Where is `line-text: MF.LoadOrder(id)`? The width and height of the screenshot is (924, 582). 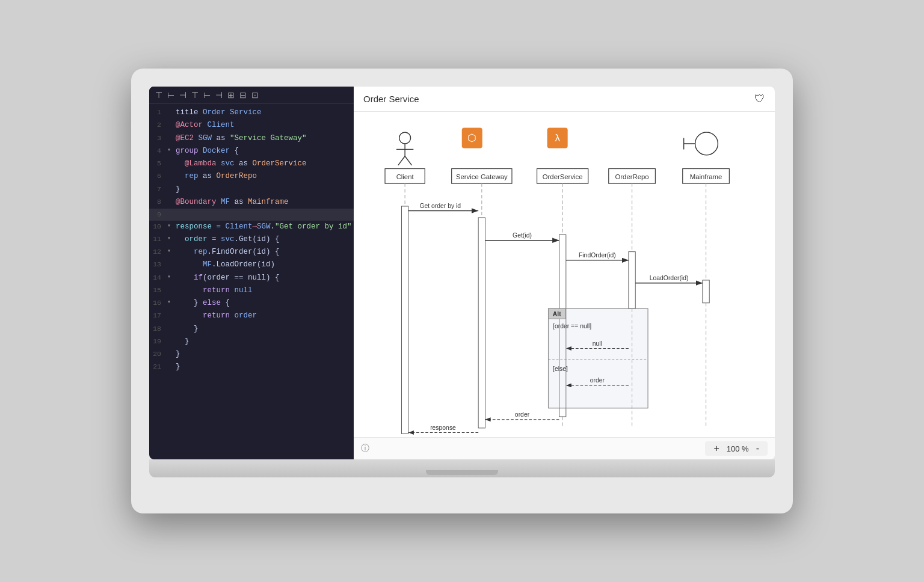 line-text: MF.LoadOrder(id) is located at coordinates (225, 265).